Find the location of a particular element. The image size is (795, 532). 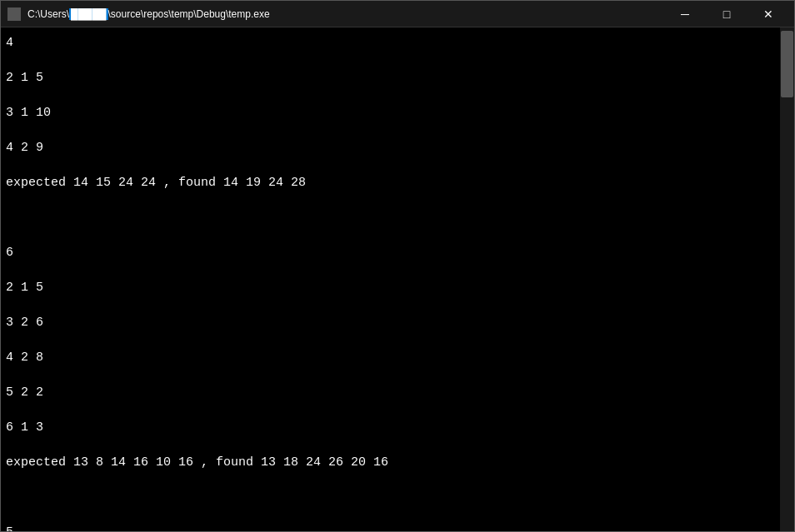

window-title: C:\Users\█████\source\repos\temp\Debug\t… is located at coordinates (347, 14).